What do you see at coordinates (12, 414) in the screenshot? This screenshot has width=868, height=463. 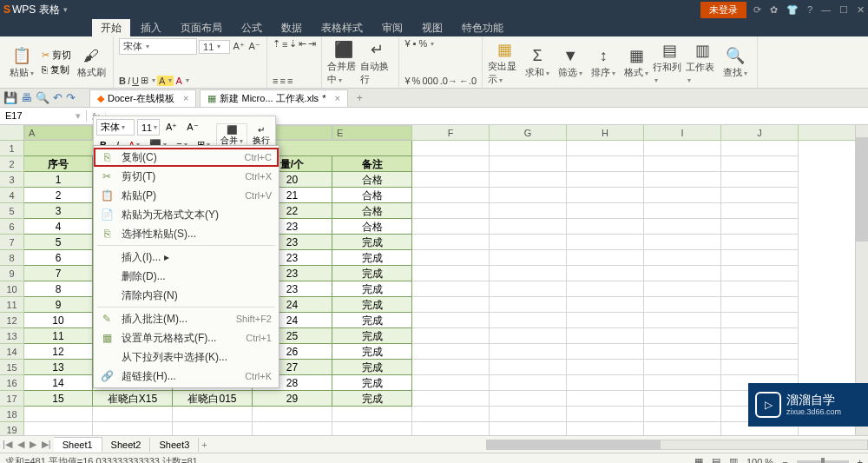 I see `row-header: 18` at bounding box center [12, 414].